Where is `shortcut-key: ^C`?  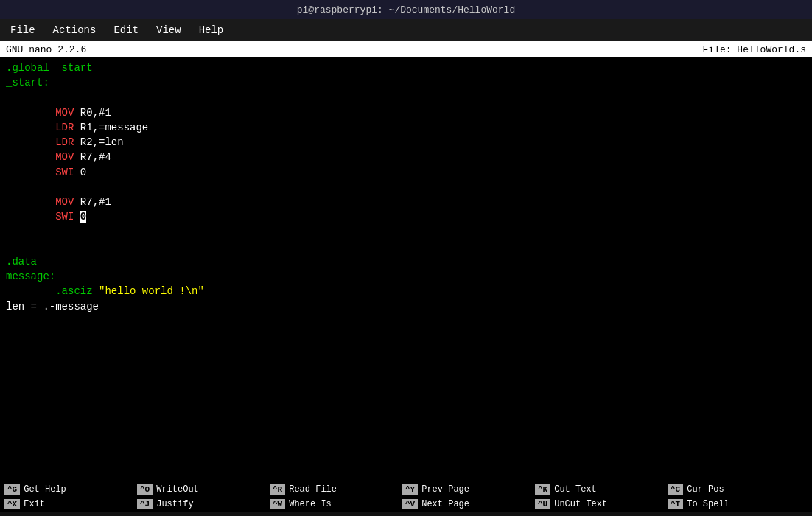
shortcut-key: ^C is located at coordinates (675, 489).